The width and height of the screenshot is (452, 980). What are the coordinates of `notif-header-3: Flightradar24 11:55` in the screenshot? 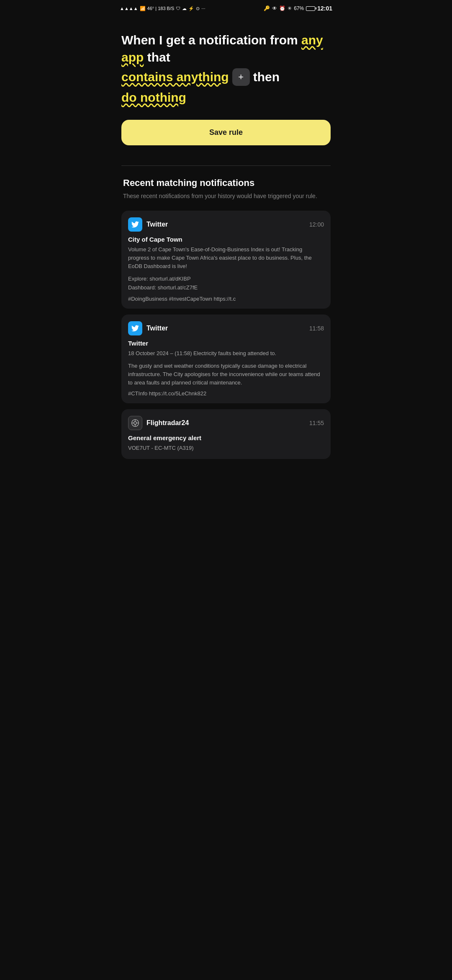 It's located at (226, 423).